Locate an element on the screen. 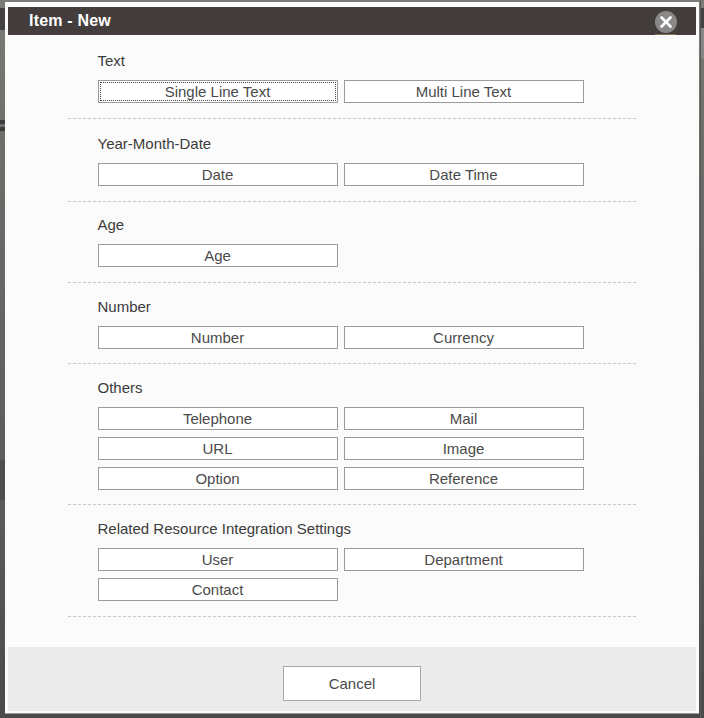  item-type-button-currency: Currency is located at coordinates (464, 338).